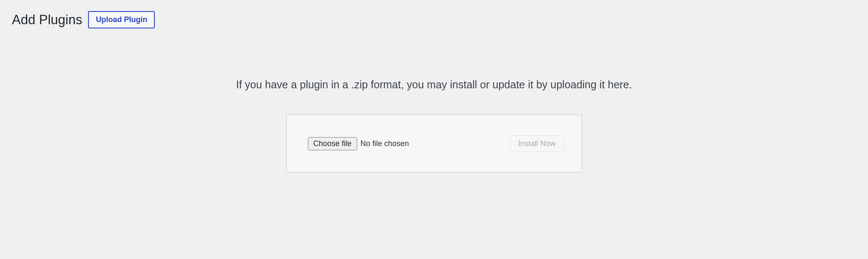  What do you see at coordinates (537, 144) in the screenshot?
I see `install-now-button: Install Now` at bounding box center [537, 144].